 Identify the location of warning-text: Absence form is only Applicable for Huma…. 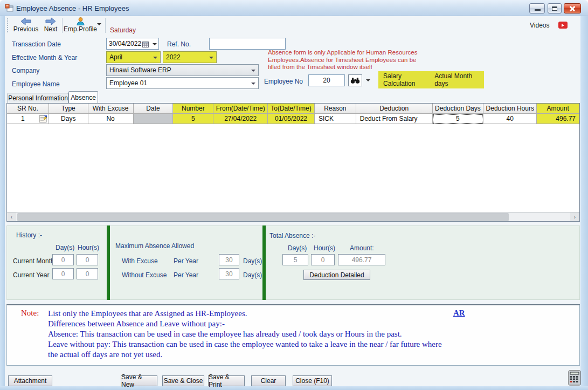
(359, 60).